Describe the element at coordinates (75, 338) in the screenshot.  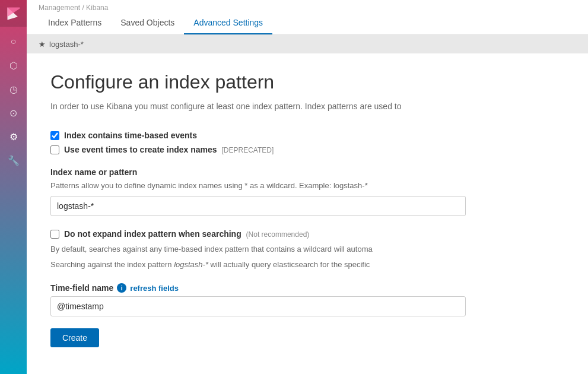
I see `create-button: Create` at that location.